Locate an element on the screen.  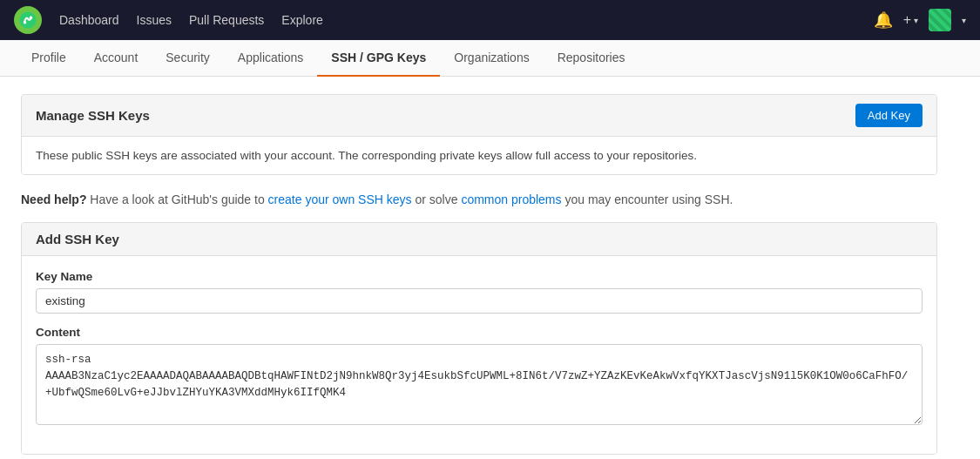
navbar-right: 🔔 + ▾ ▾ is located at coordinates (920, 20).